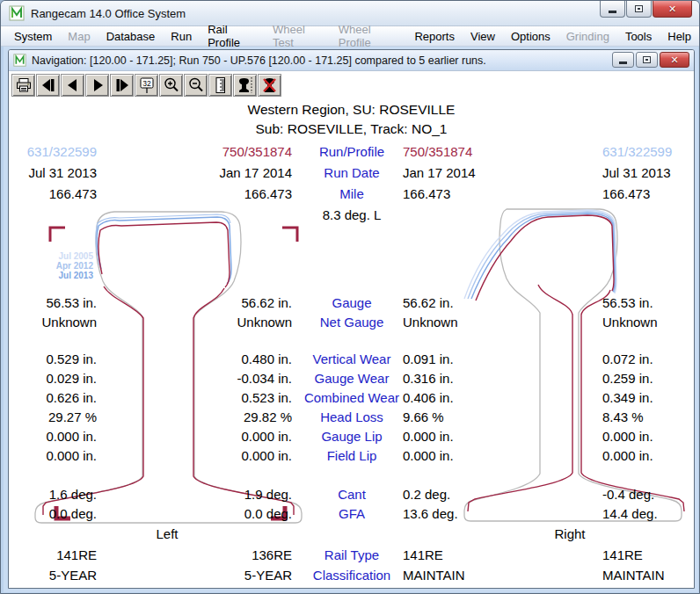  What do you see at coordinates (181, 37) in the screenshot?
I see `menu-run: Run` at bounding box center [181, 37].